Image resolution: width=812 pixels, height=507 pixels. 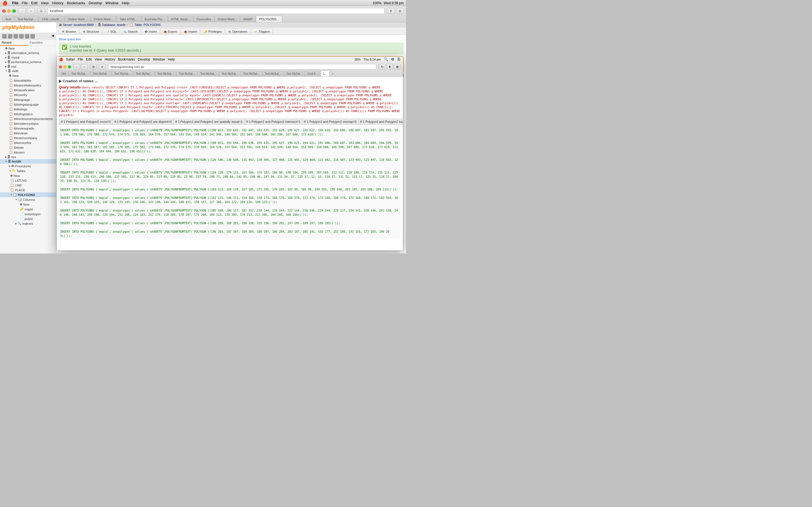 I want to click on tree-ssd: ▶ 🗄 ssd, so click(x=28, y=66).